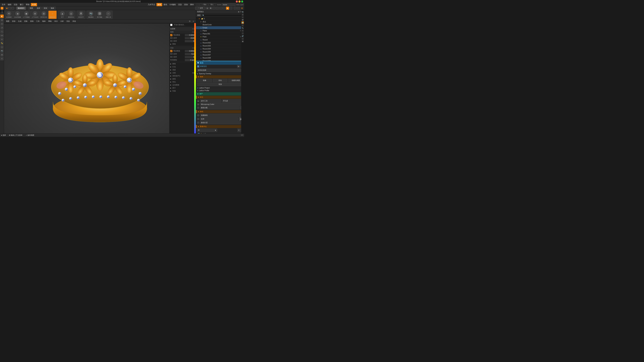 The width and height of the screenshot is (644, 362). Describe the element at coordinates (220, 112) in the screenshot. I see `curve-section-header: ▼ 曲线` at that location.